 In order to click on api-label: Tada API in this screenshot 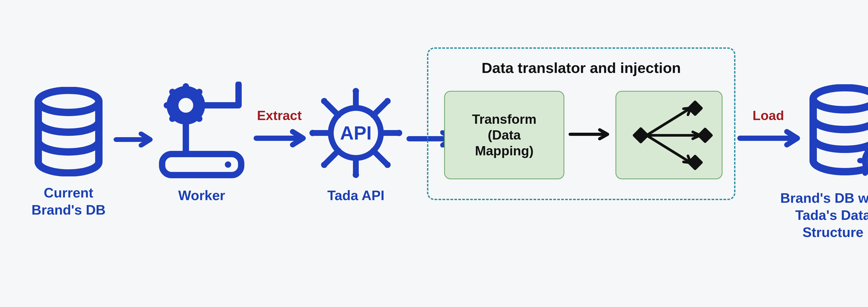, I will do `click(356, 195)`.